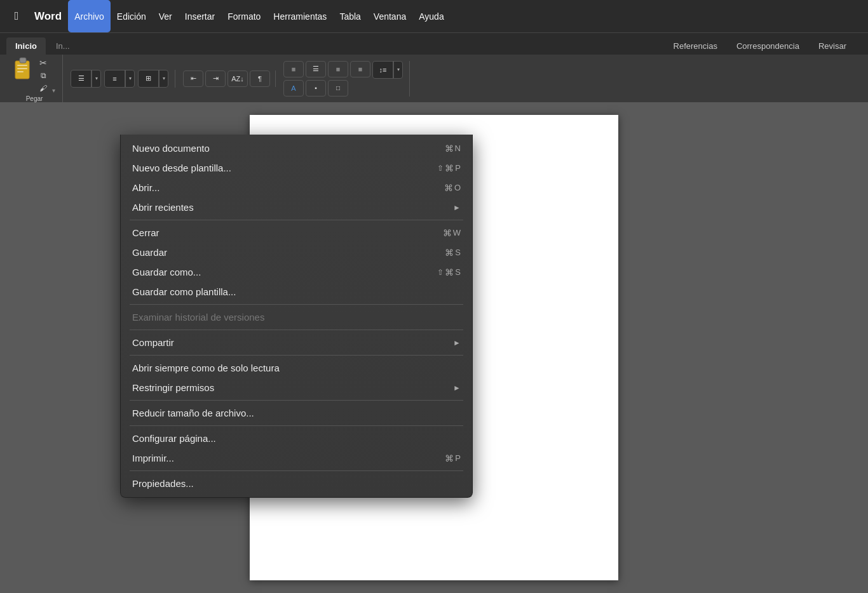 The image size is (868, 593). What do you see at coordinates (296, 232) in the screenshot?
I see `menu-cerrar: Cerrar ⌘W` at bounding box center [296, 232].